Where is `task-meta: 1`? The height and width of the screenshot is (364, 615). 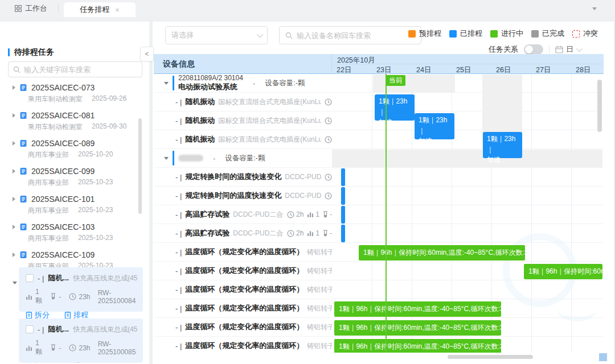 task-meta: 1 is located at coordinates (313, 214).